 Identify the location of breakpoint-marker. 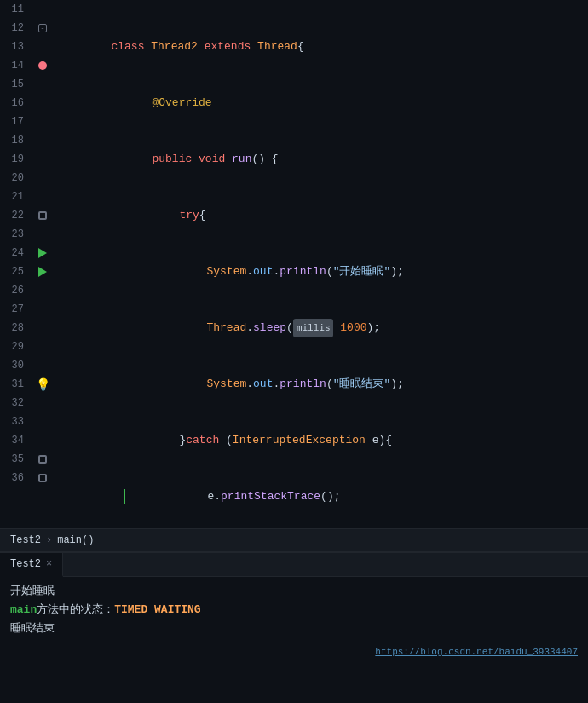
(43, 66).